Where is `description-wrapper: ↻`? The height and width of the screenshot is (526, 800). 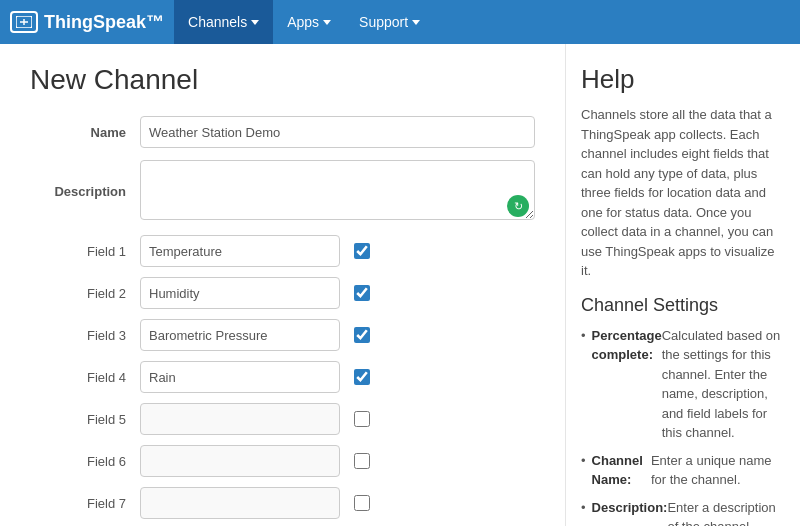
description-wrapper: ↻ is located at coordinates (338, 192).